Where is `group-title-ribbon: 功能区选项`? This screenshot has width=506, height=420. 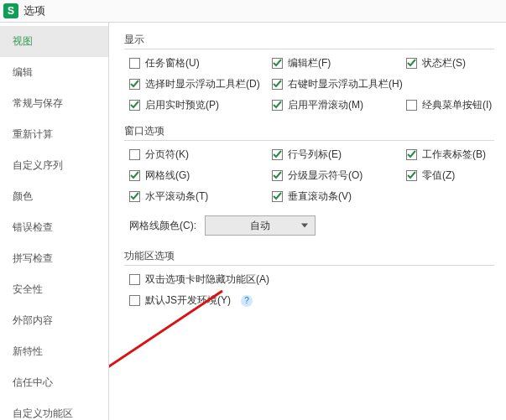
group-title-ribbon: 功能区选项 is located at coordinates (309, 257).